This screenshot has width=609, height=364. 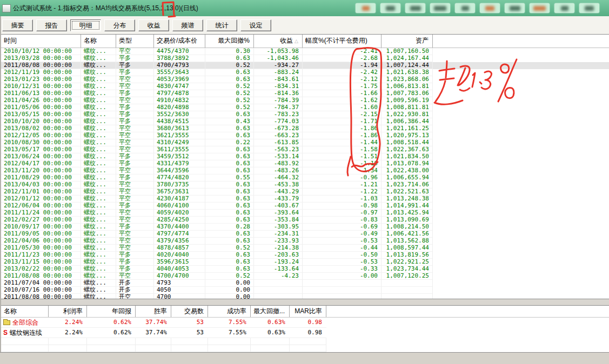 What do you see at coordinates (305, 192) in the screenshot?
I see `table-row: 2012/11/01 00:00:00螺纹...平空3675/36310.63-…` at bounding box center [305, 192].